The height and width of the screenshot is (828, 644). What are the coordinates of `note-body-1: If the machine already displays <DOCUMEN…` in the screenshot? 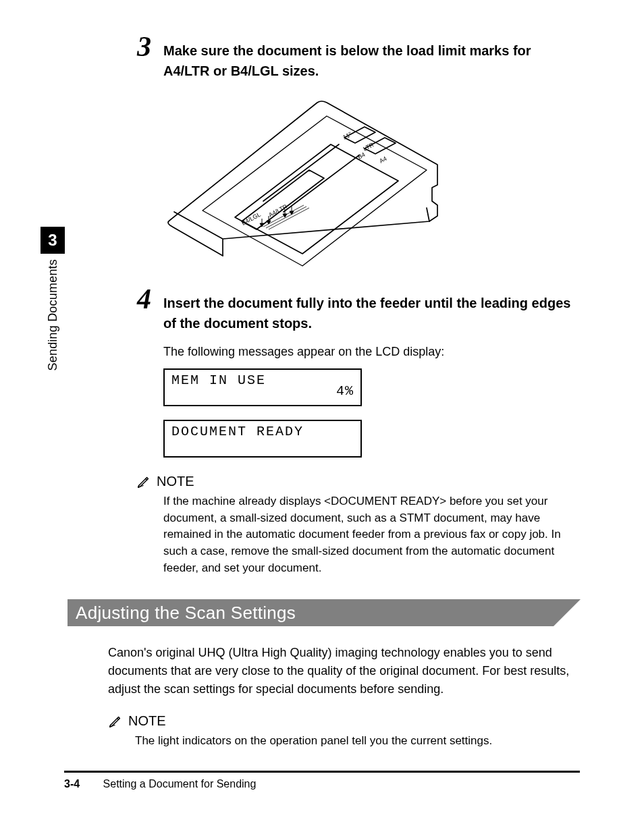 It's located at (371, 534).